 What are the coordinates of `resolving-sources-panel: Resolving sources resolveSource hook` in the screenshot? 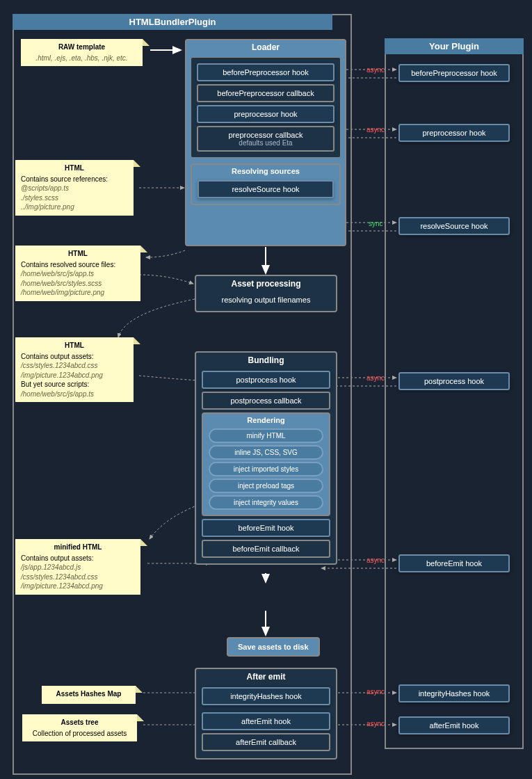 It's located at (266, 184).